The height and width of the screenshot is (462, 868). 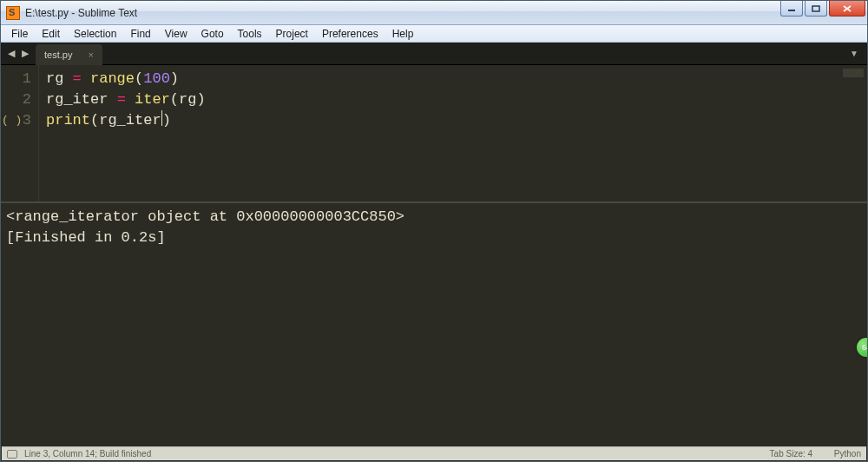 I want to click on edge-badge-text: 64, so click(x=865, y=347).